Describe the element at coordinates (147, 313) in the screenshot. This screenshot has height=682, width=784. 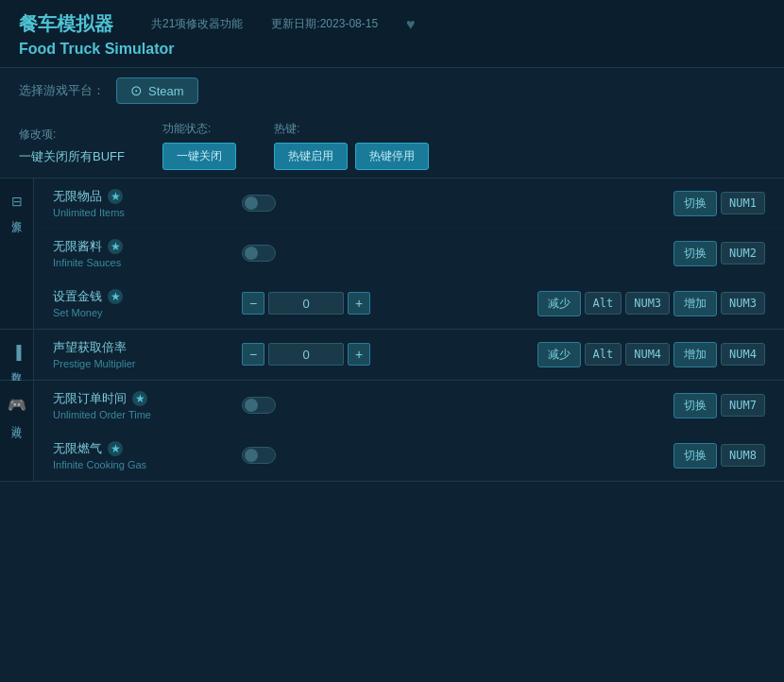
I see `mod-name-en: Set Money` at that location.